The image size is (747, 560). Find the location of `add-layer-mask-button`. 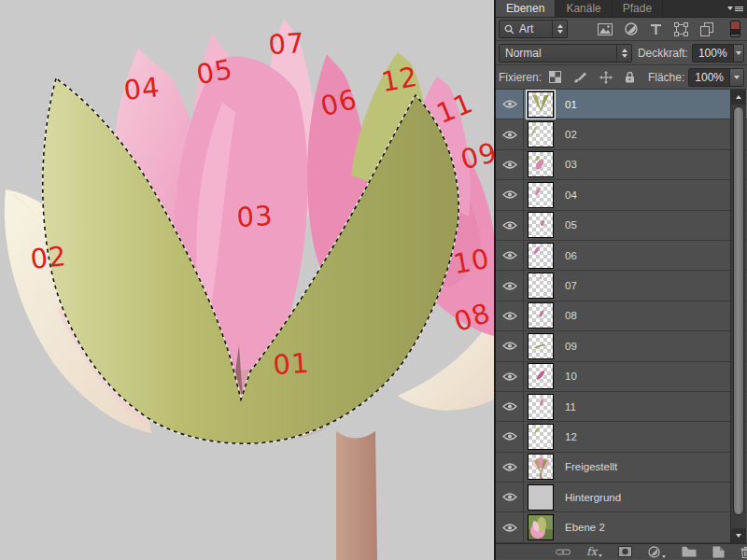

add-layer-mask-button is located at coordinates (626, 552).